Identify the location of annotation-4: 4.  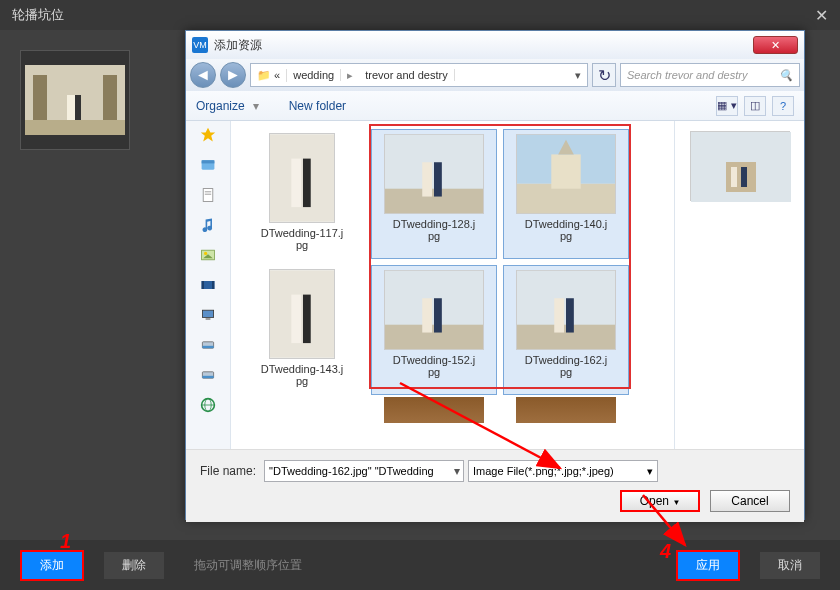
(666, 552).